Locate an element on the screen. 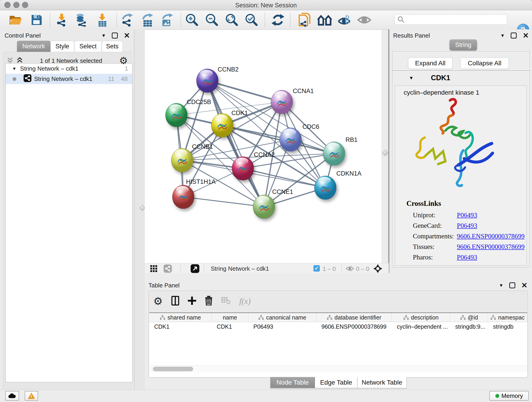 This screenshot has width=532, height=402. collapse-all-chevron-icon is located at coordinates (10, 61).